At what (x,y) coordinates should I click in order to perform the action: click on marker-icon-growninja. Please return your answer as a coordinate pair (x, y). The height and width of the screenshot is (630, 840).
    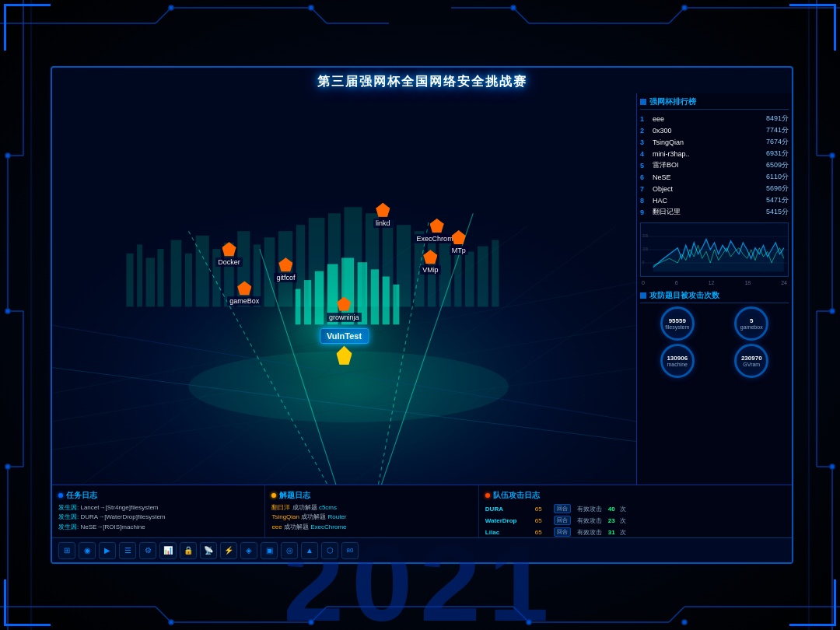
    Looking at the image, I should click on (344, 304).